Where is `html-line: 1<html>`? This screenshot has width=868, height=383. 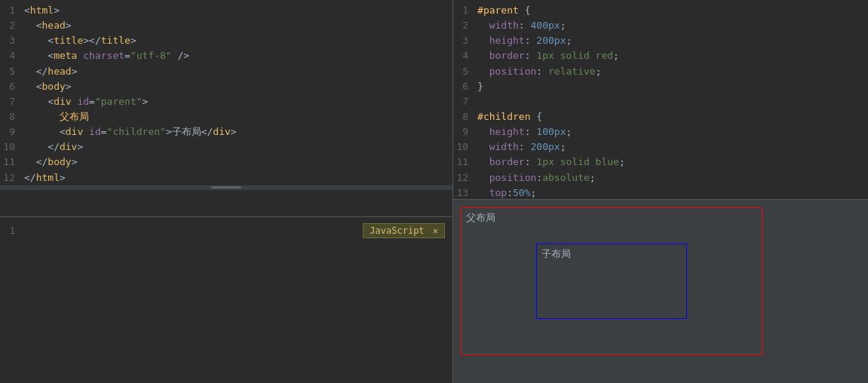 html-line: 1<html> is located at coordinates (226, 11).